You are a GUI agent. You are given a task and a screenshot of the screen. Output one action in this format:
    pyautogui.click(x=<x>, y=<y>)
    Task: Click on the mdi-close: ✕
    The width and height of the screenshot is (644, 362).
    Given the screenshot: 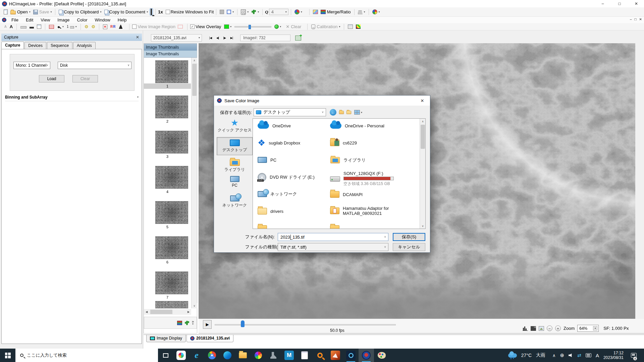 What is the action you would take?
    pyautogui.click(x=641, y=19)
    